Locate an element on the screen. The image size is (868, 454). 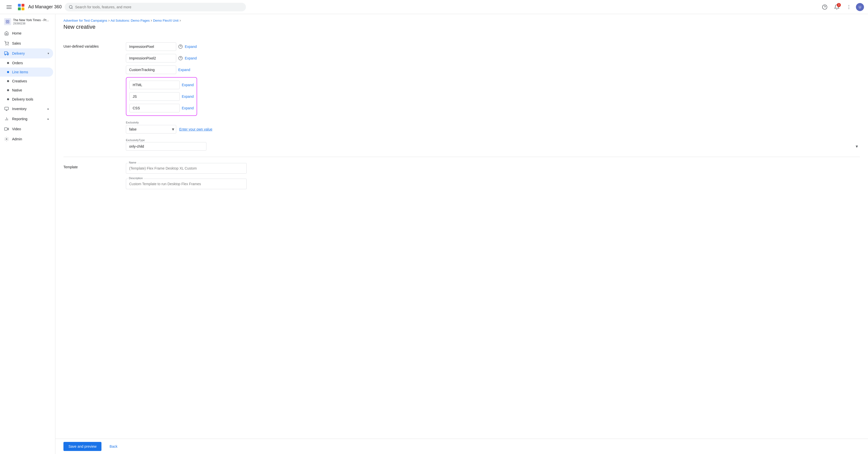
video-label: Video is located at coordinates (17, 129).